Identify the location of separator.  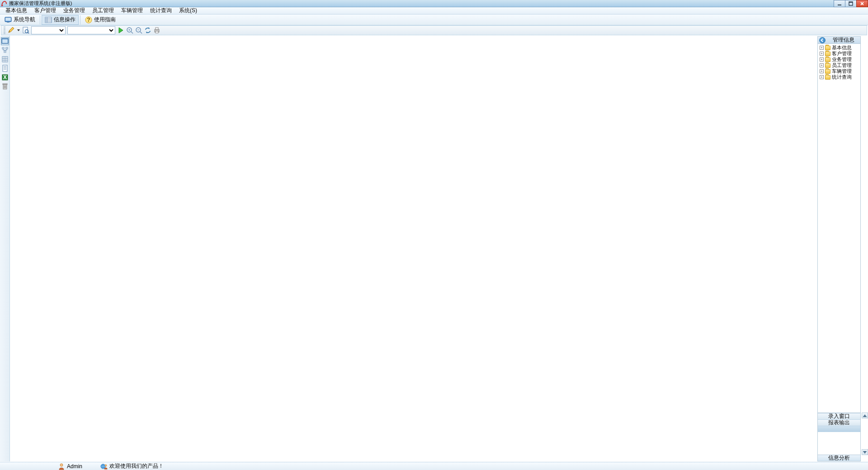
(80, 20).